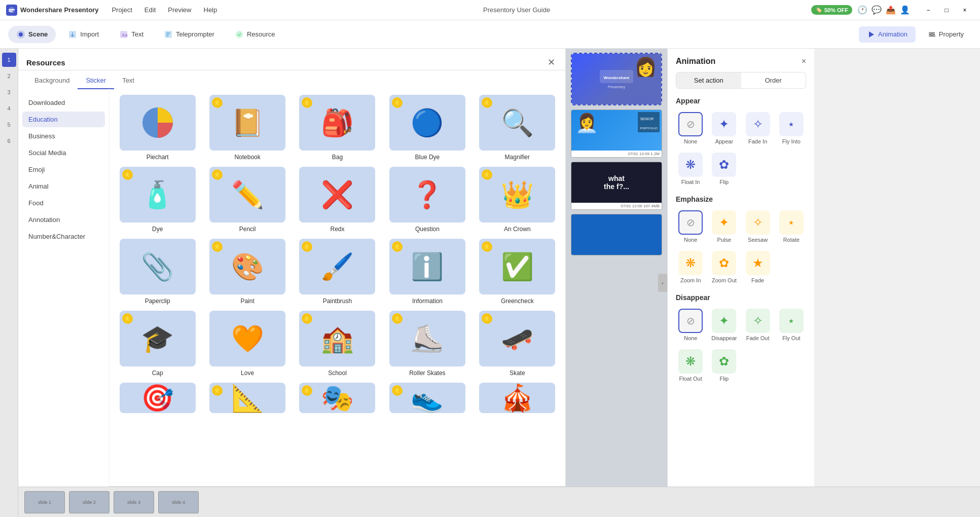 This screenshot has width=980, height=517. I want to click on sticker-greencheck: ⭐ ✅ Greencheck, so click(517, 272).